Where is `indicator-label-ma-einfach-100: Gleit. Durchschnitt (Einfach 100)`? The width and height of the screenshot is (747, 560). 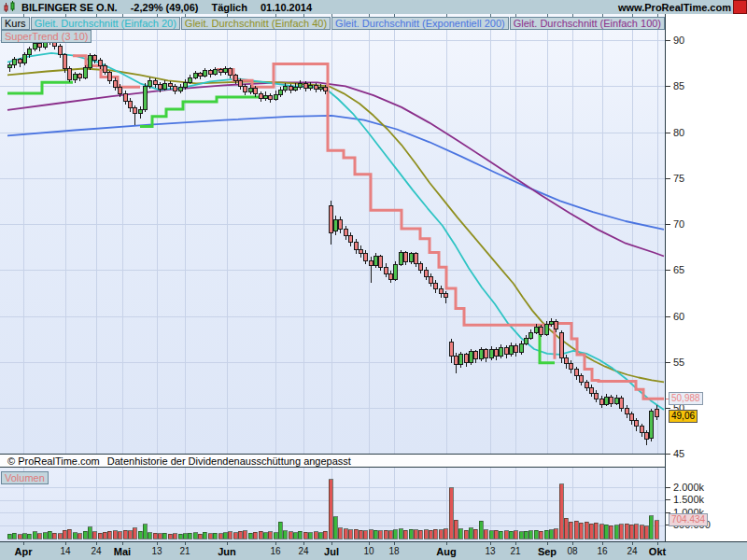 indicator-label-ma-einfach-100: Gleit. Durchschnitt (Einfach 100) is located at coordinates (587, 23).